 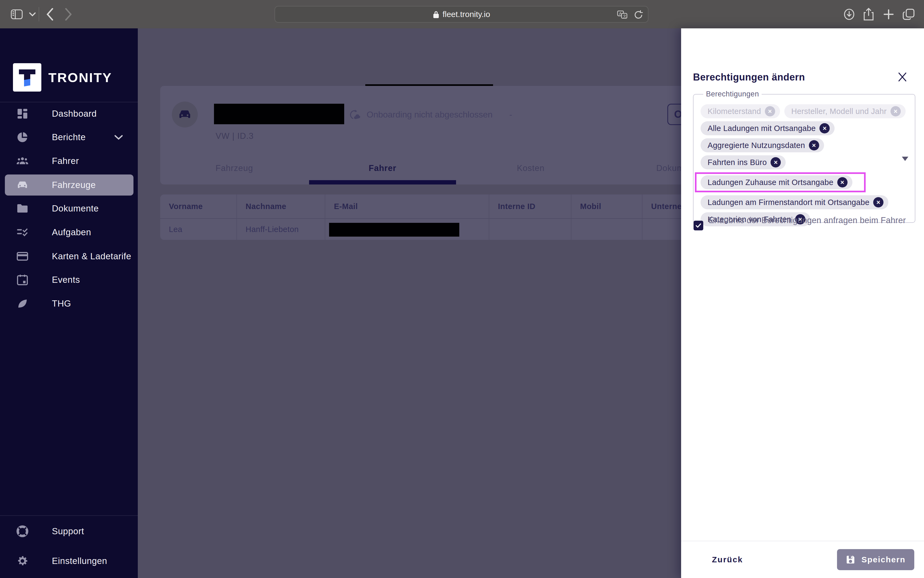 What do you see at coordinates (421, 206) in the screenshot?
I see `table-header-row: Vorname Nachname E-Mail Interne ID Mobil…` at bounding box center [421, 206].